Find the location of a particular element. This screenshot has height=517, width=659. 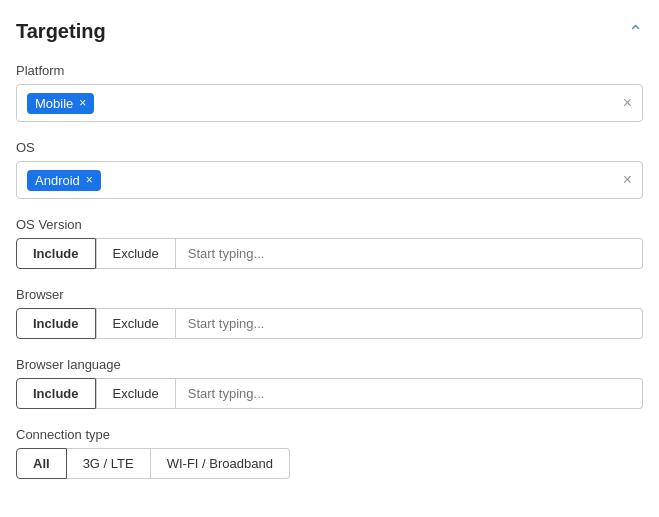

platform-section: Platform Mobile × × is located at coordinates (330, 92).